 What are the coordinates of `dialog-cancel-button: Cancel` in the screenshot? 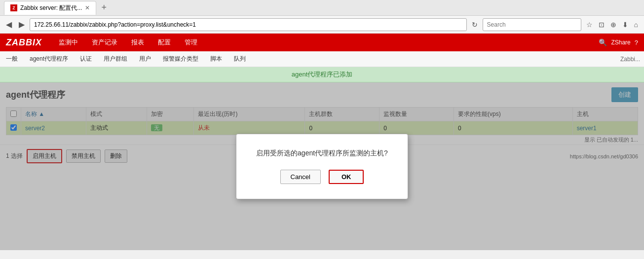 It's located at (301, 177).